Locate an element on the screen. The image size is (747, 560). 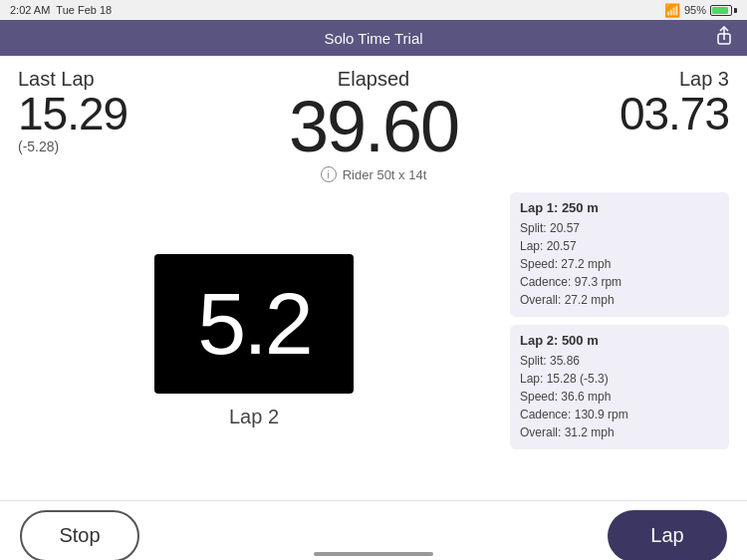
info-icon: i is located at coordinates (329, 174).